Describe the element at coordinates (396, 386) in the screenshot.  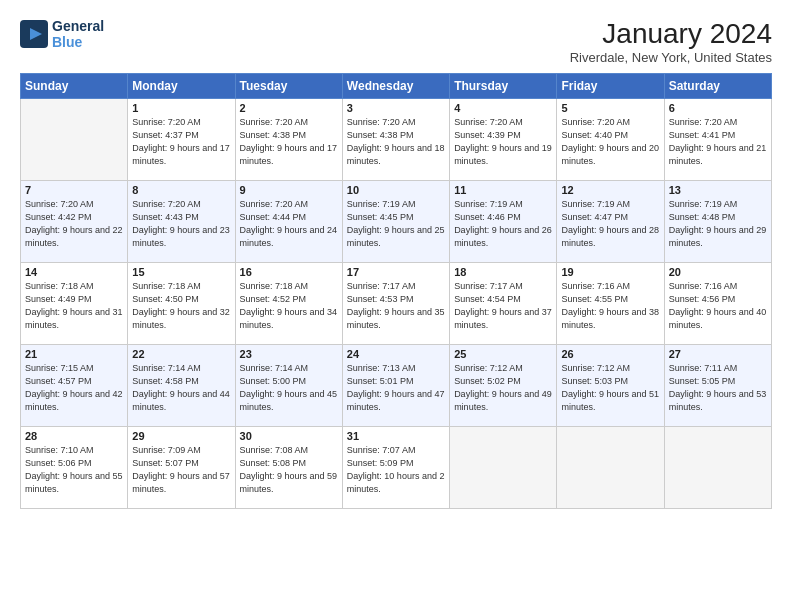
I see `calendar-day-cell: 24Sunrise: 7:13 AMSunset: 5:01 PMDayligh…` at that location.